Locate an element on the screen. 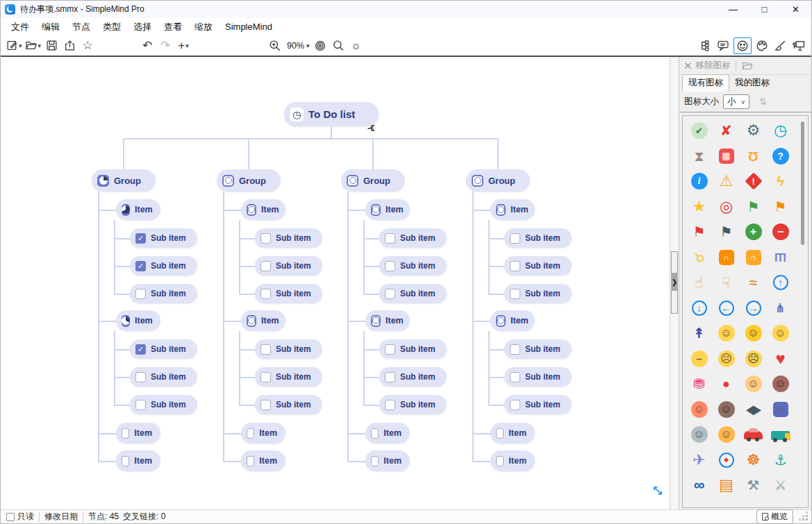 This screenshot has width=812, height=524. presentation-button is located at coordinates (798, 46).